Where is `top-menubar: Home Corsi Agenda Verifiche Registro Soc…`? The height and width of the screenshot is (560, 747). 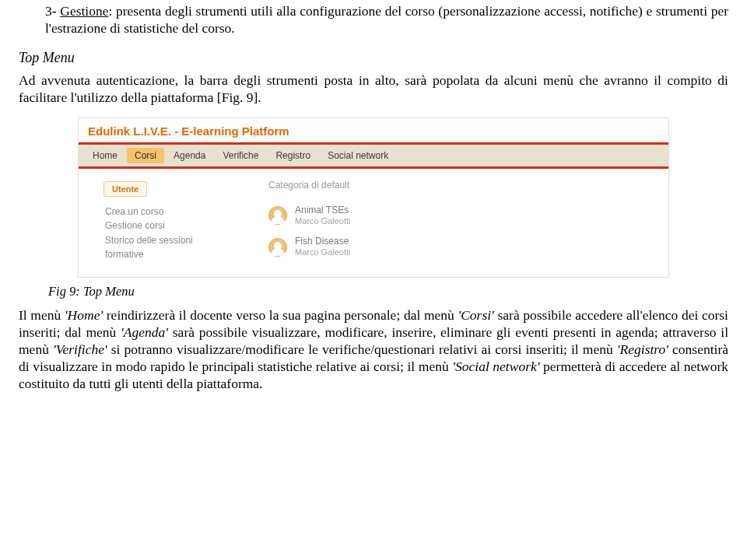
top-menubar: Home Corsi Agenda Verifiche Registro Soc… is located at coordinates (374, 156).